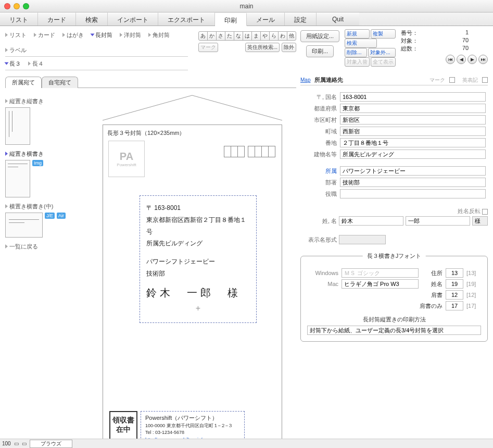  I want to click on fld-firstname-input, so click(438, 221).